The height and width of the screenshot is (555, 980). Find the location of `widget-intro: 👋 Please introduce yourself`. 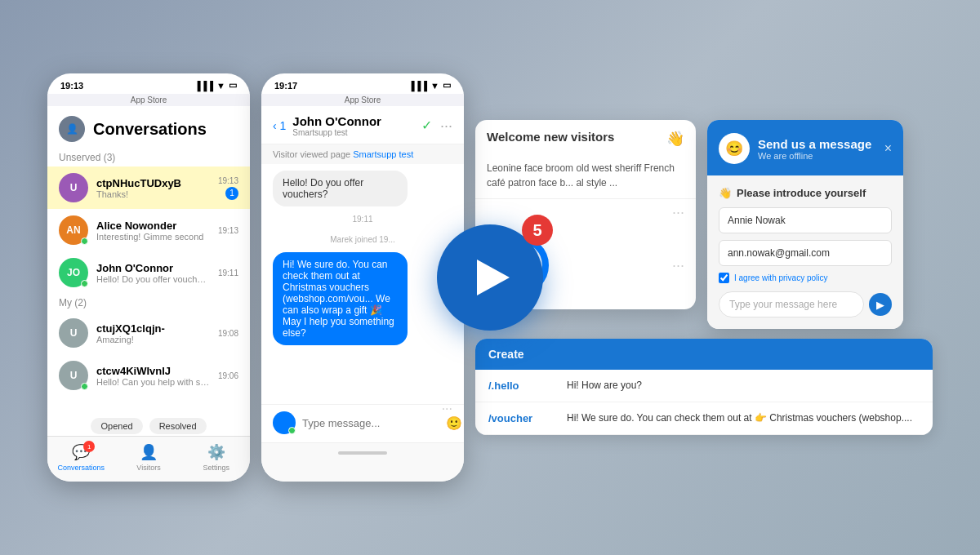

widget-intro: 👋 Please introduce yourself is located at coordinates (805, 193).